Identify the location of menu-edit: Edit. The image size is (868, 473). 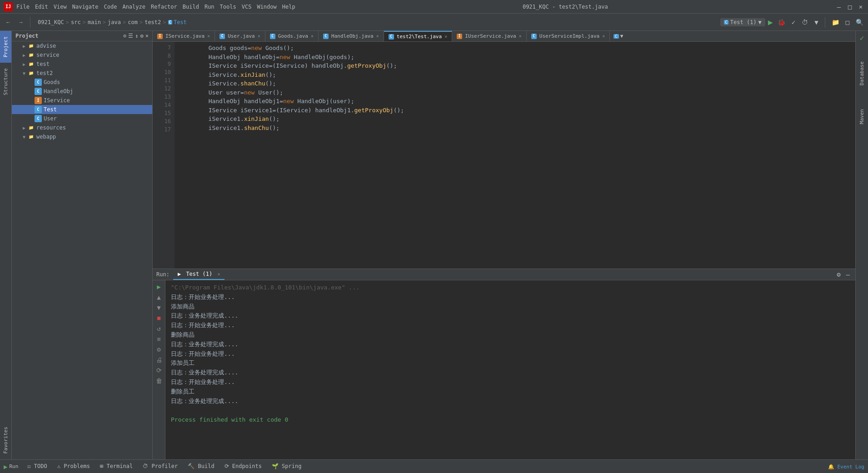
(42, 7).